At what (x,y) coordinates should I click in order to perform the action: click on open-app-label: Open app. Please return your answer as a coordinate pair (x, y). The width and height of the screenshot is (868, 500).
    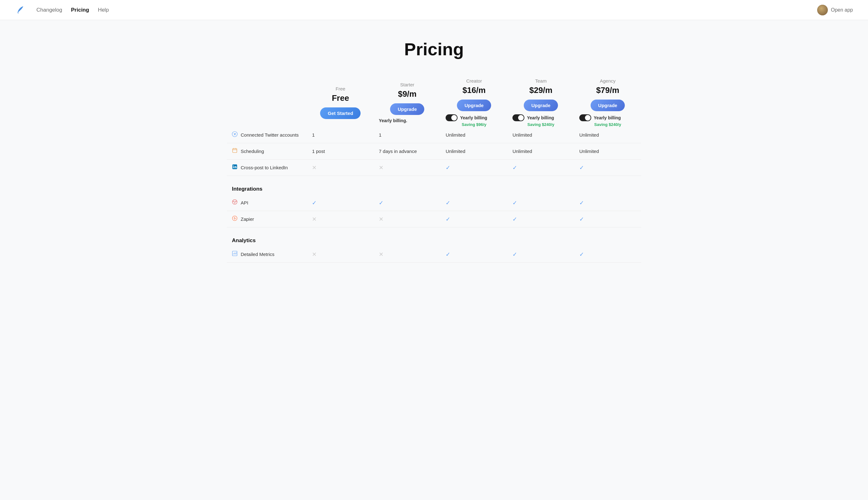
    Looking at the image, I should click on (842, 10).